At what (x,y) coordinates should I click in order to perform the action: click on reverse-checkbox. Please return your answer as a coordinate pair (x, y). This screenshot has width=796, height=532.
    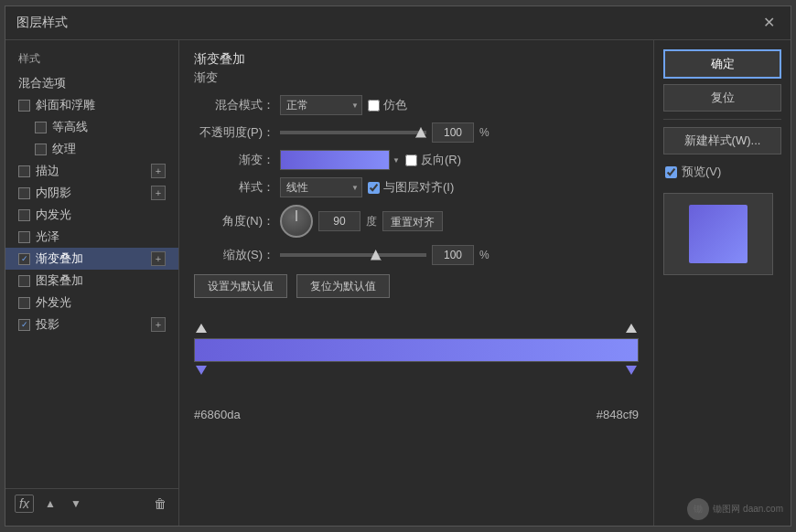
    Looking at the image, I should click on (412, 161).